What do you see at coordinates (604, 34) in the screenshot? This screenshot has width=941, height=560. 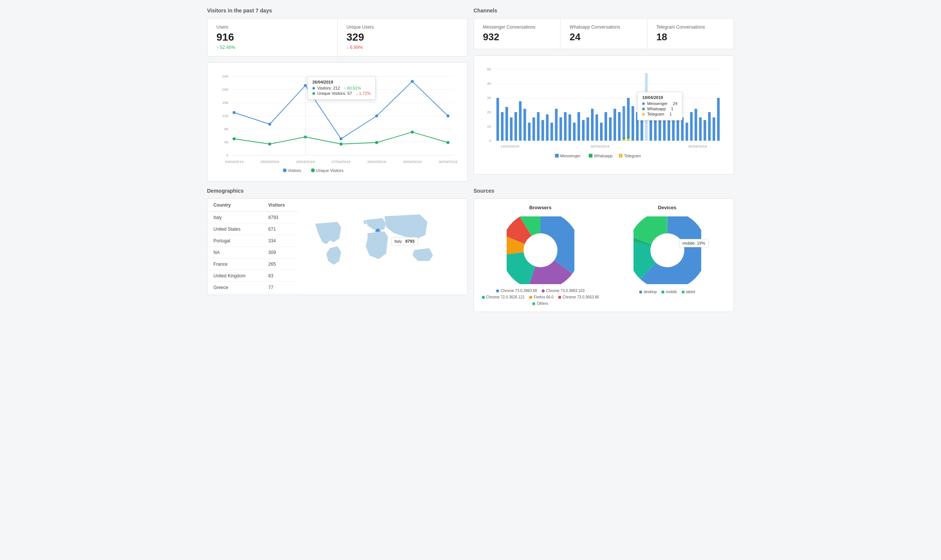 I see `whatsapp-card: Whatsapp Conversations 24` at bounding box center [604, 34].